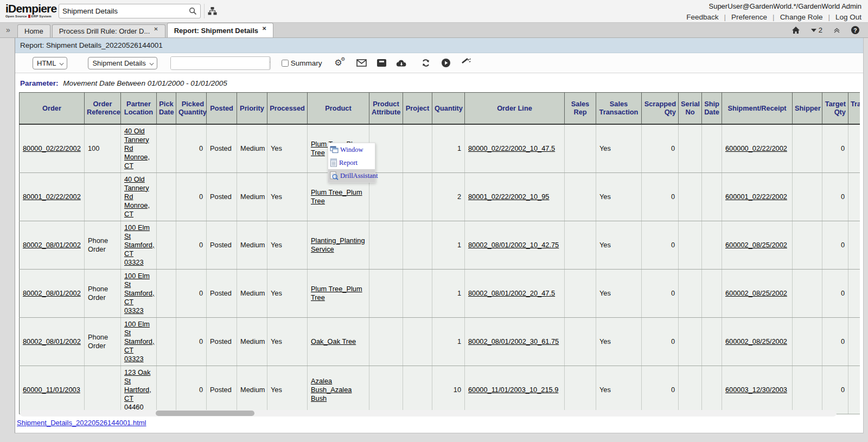 This screenshot has height=442, width=868. What do you see at coordinates (756, 149) in the screenshot?
I see `cell-link-shipment-receipt: 600000_02/22/2002` at bounding box center [756, 149].